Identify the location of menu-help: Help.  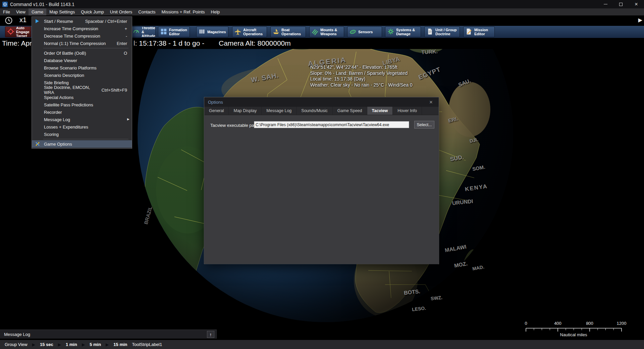
(215, 12).